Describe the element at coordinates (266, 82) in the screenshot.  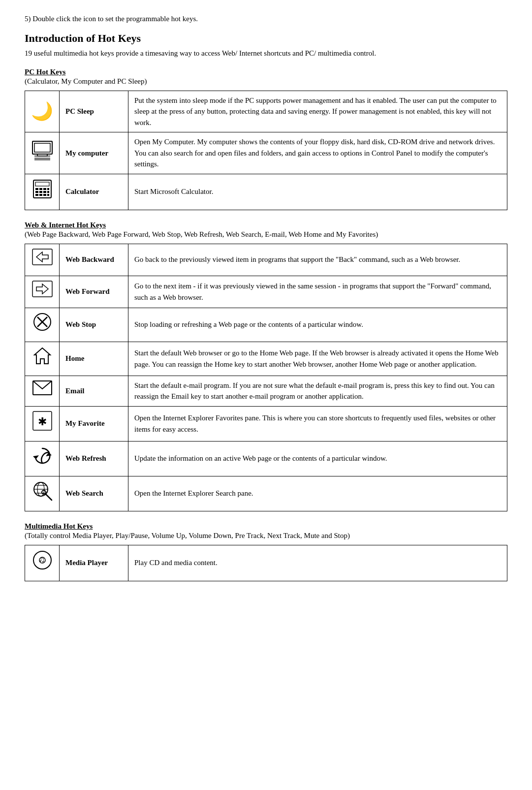
I see `pc-section-subtitle: (Calculator, My Computer and PC Sleep)` at that location.